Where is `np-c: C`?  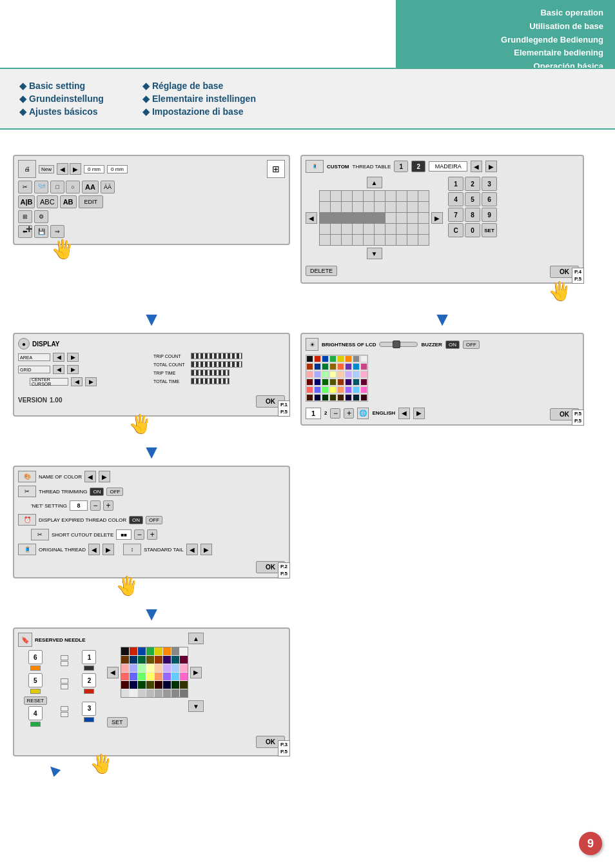
np-c: C is located at coordinates (456, 230).